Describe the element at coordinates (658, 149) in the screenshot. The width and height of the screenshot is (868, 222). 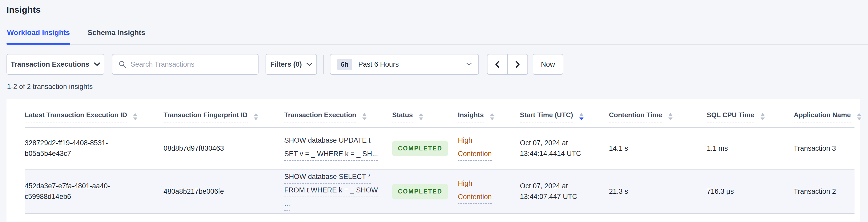
I see `contention-time-cell: 14.1 s` at that location.